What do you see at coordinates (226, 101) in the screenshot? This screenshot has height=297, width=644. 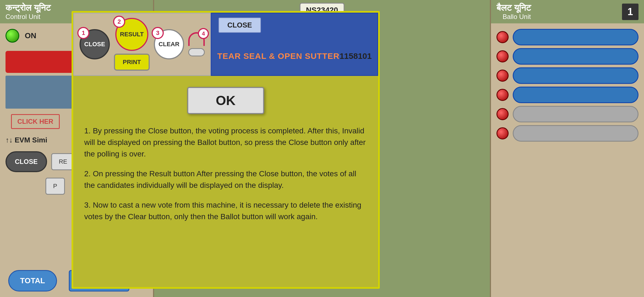 I see `ok-button: OK` at bounding box center [226, 101].